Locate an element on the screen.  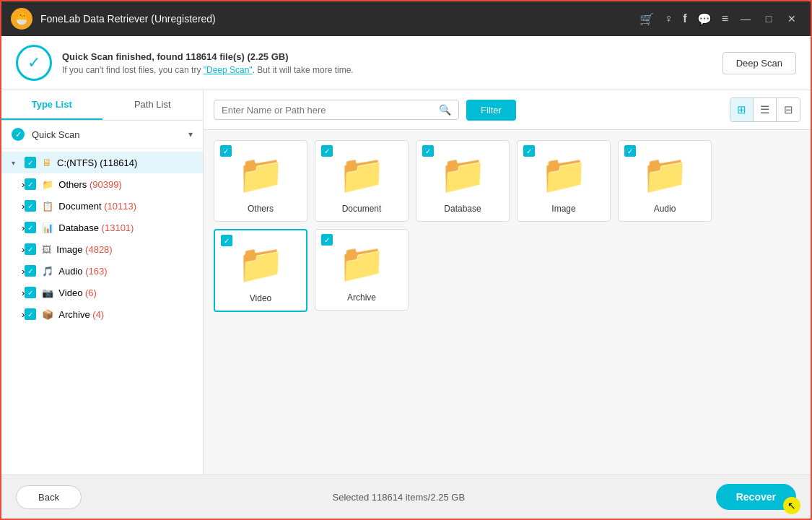
card-label-others: Others is located at coordinates (261, 209).